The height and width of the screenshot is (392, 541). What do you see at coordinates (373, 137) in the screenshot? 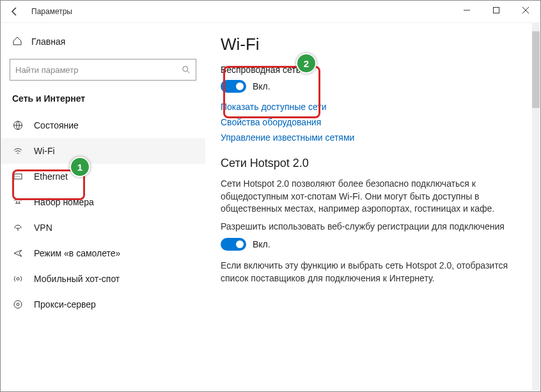
I see `link-manage-networks: Управление известными сетями` at bounding box center [373, 137].